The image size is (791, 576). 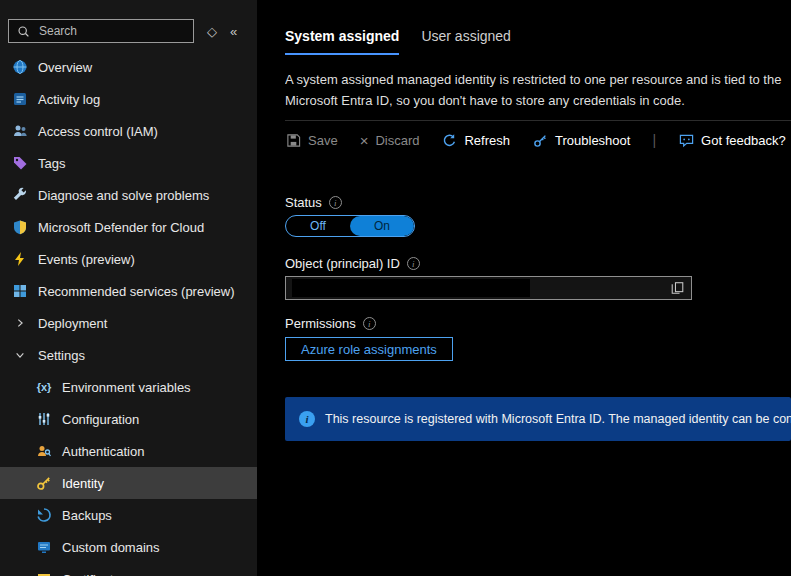 What do you see at coordinates (128, 227) in the screenshot?
I see `sidebar-item-defender: Microsoft Defender for Cloud` at bounding box center [128, 227].